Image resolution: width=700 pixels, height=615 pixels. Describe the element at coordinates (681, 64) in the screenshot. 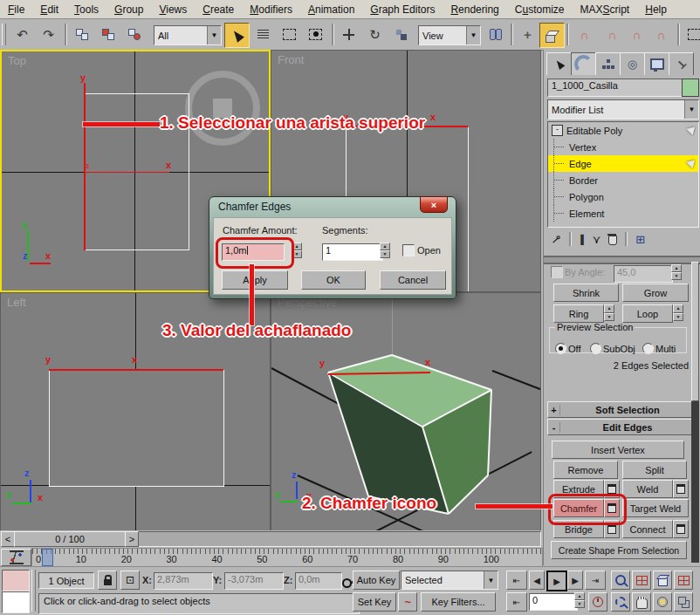

I see `tab-utilities: T` at that location.